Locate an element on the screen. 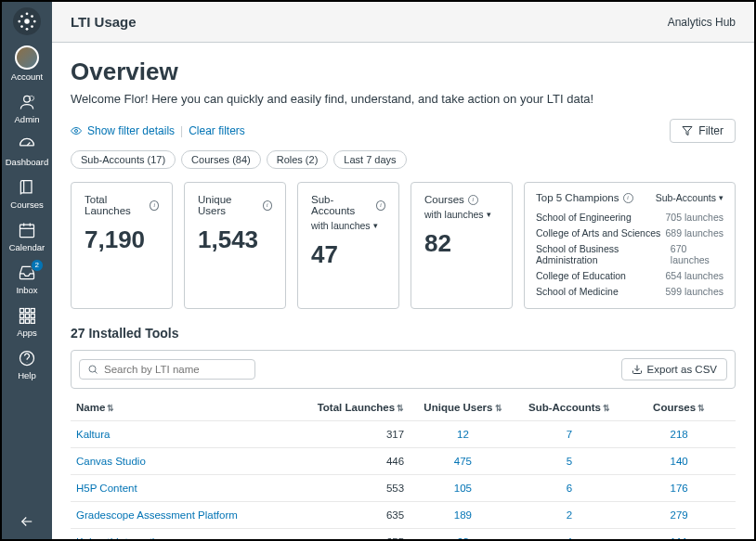 The width and height of the screenshot is (756, 541). champion-count: 670 launches is located at coordinates (697, 254).